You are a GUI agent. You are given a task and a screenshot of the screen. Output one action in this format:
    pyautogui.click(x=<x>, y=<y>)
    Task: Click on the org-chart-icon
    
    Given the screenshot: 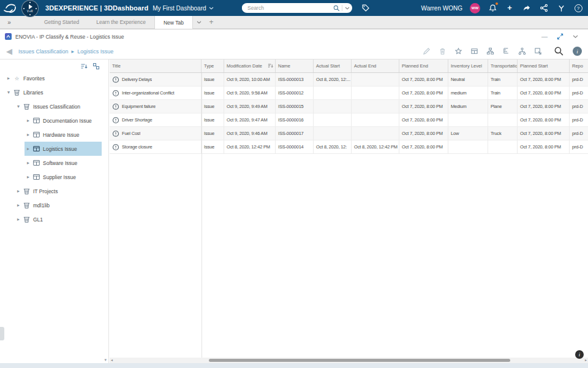 What is the action you would take?
    pyautogui.click(x=522, y=52)
    